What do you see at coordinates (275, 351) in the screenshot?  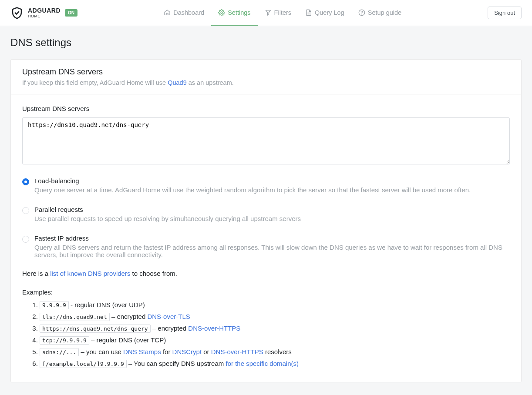 I see `example-item: sdns://... – you can use DNS Stamps for …` at bounding box center [275, 351].